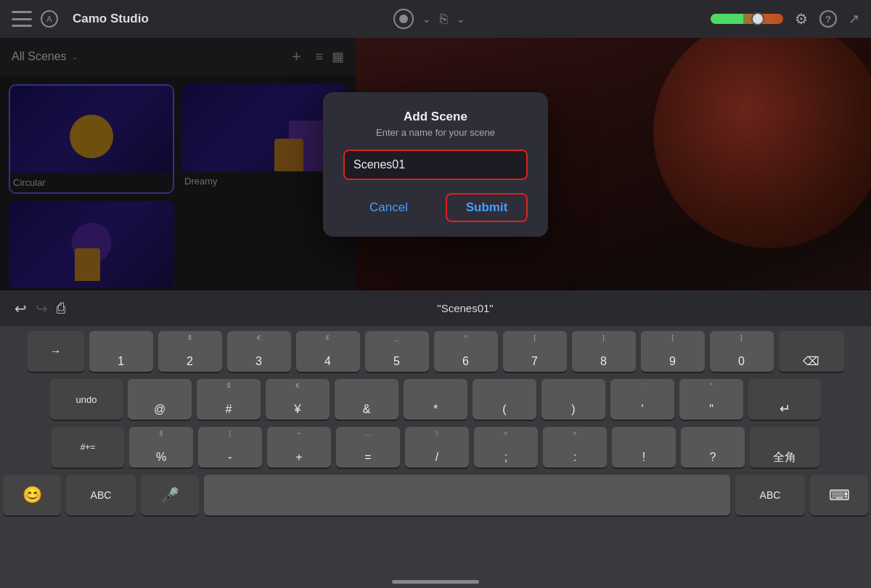 The width and height of the screenshot is (871, 588). I want to click on key-close-paren: ), so click(573, 399).